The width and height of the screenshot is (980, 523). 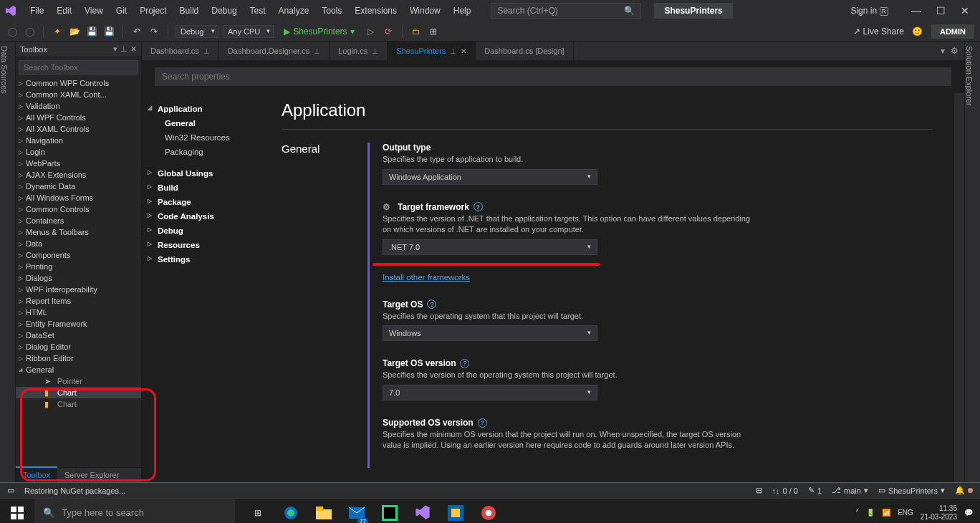 I want to click on tree-item: Common XAML Cont..., so click(x=79, y=95).